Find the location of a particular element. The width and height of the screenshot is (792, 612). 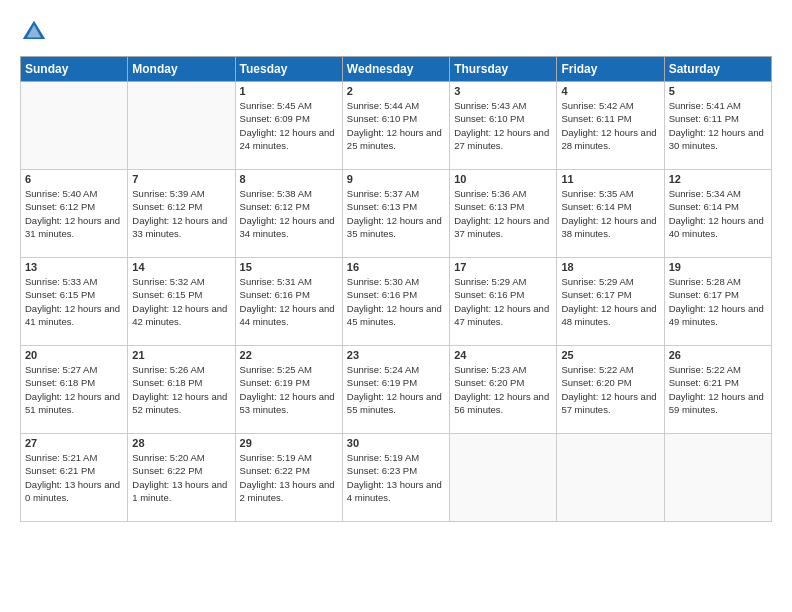

day-number: 6 is located at coordinates (74, 179).